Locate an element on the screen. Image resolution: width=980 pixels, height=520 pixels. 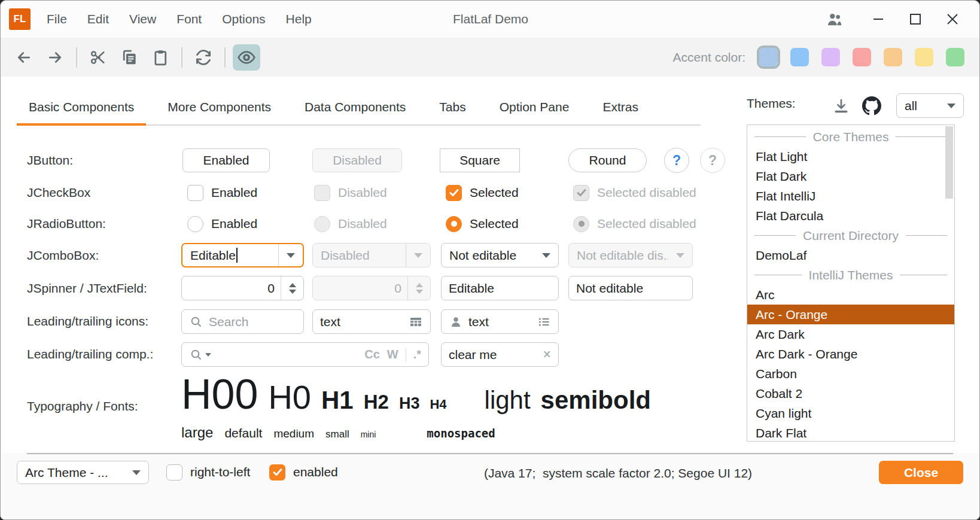
textfield-editable: Editable is located at coordinates (500, 288).